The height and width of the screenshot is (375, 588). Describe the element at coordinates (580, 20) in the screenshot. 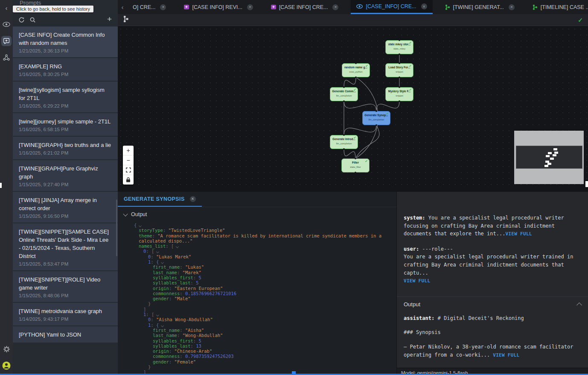

I see `run-success-check-icon: ✓` at that location.